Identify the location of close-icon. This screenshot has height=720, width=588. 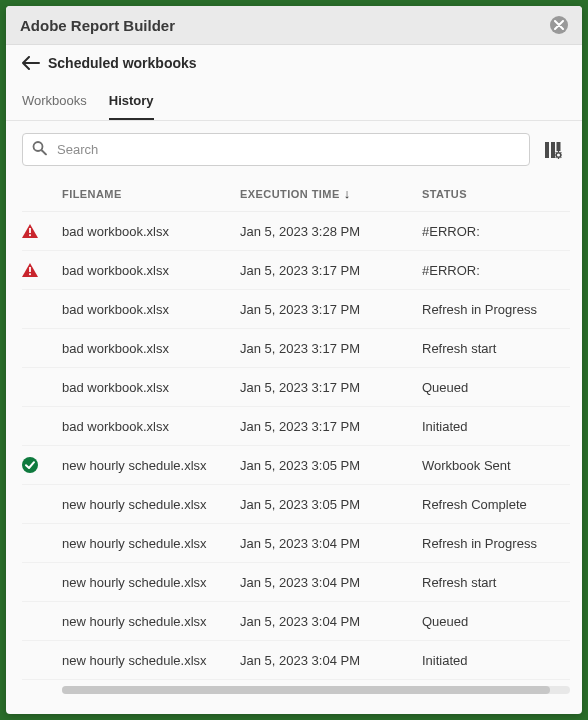
(559, 25).